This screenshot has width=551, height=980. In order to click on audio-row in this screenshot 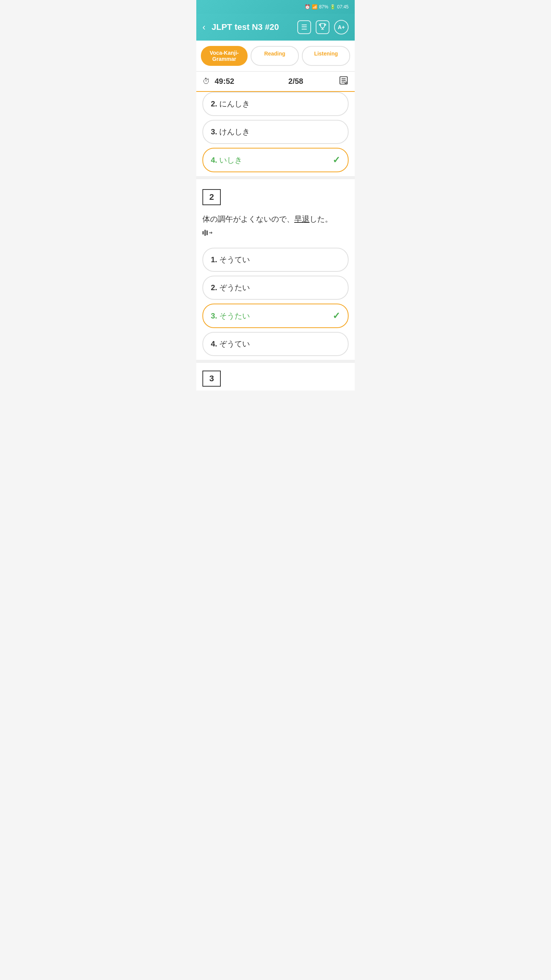, I will do `click(276, 235)`.